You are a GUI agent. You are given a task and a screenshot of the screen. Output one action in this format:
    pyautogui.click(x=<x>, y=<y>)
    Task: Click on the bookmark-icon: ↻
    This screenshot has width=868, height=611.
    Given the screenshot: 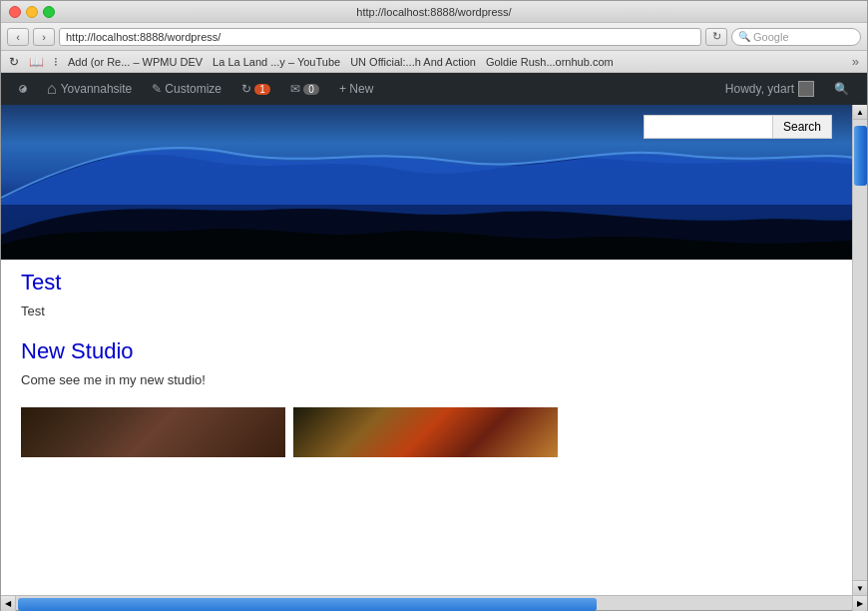 What is the action you would take?
    pyautogui.click(x=14, y=62)
    